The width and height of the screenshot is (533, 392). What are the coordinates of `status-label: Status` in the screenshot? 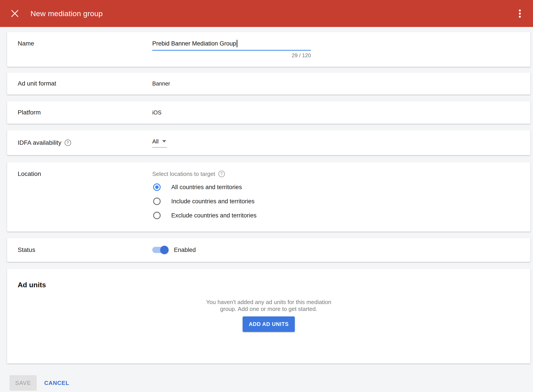 It's located at (80, 250).